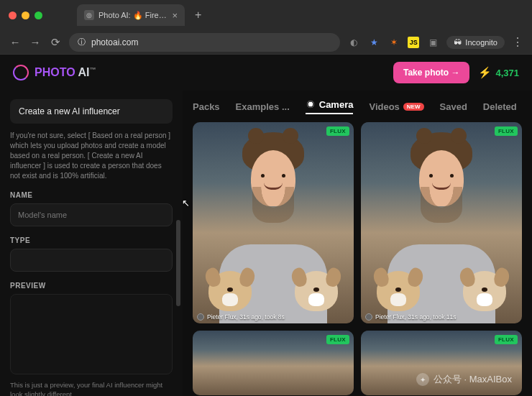 The image size is (532, 396). What do you see at coordinates (91, 215) in the screenshot?
I see `model-name-input: Model's name` at bounding box center [91, 215].